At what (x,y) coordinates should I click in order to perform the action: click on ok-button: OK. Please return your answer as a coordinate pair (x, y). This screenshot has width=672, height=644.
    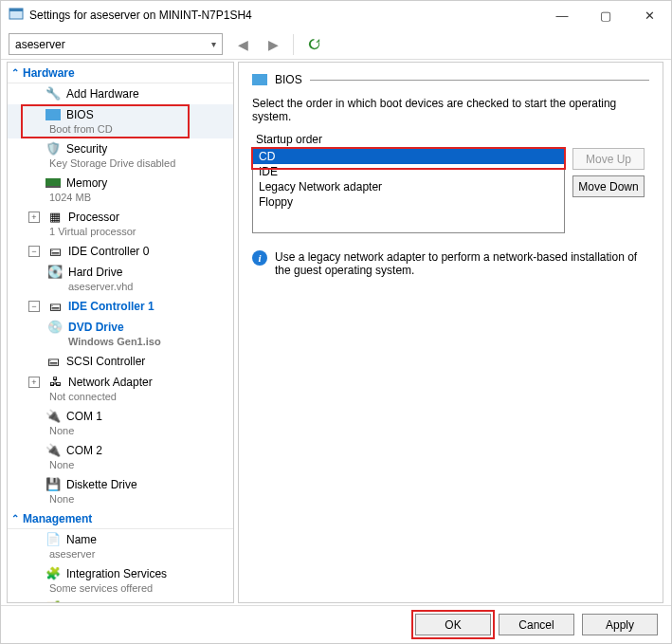
    Looking at the image, I should click on (453, 624).